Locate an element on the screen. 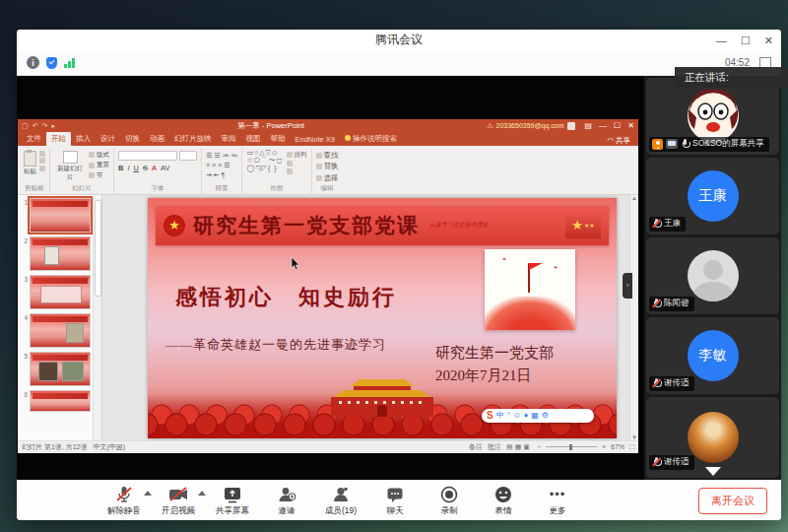 Image resolution: width=788 pixels, height=532 pixels. ime-keyboard-icon: ▦ is located at coordinates (535, 416).